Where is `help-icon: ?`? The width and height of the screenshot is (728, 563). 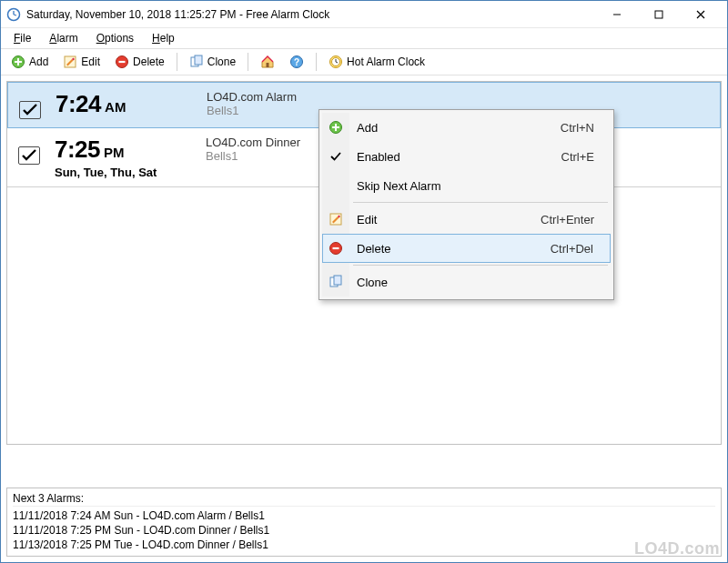 help-icon: ? is located at coordinates (297, 62).